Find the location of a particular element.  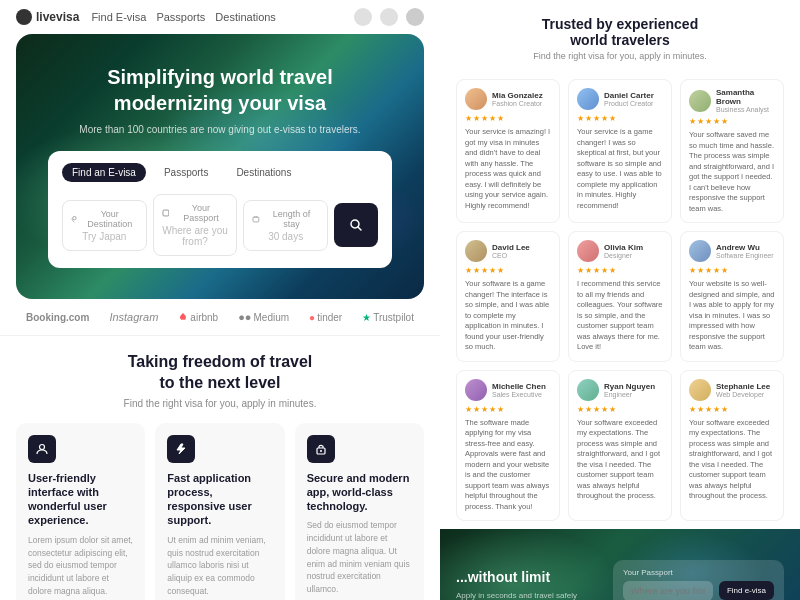

length-value: 30 days is located at coordinates (286, 236).